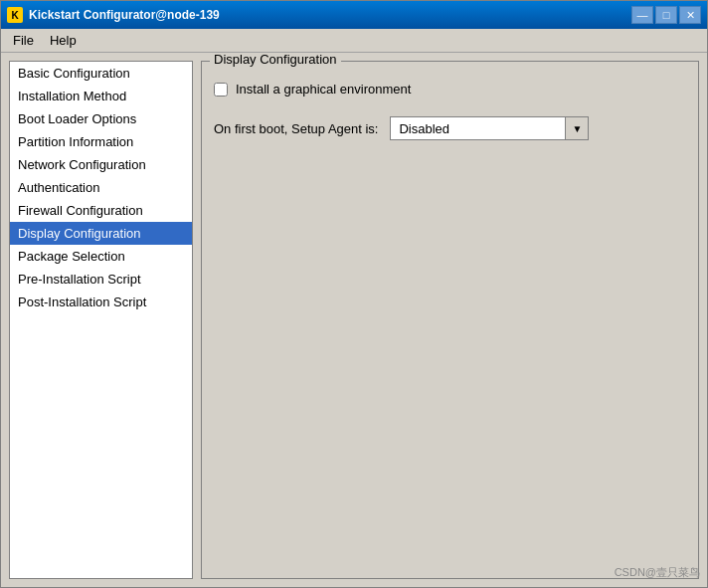 The image size is (708, 588). I want to click on menu-file: File, so click(24, 40).